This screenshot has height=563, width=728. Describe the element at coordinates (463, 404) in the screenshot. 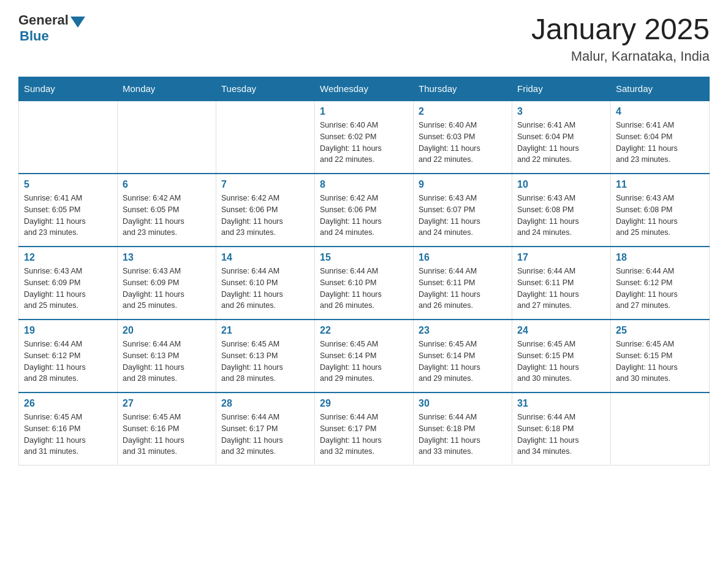

I see `day-number: 30` at that location.